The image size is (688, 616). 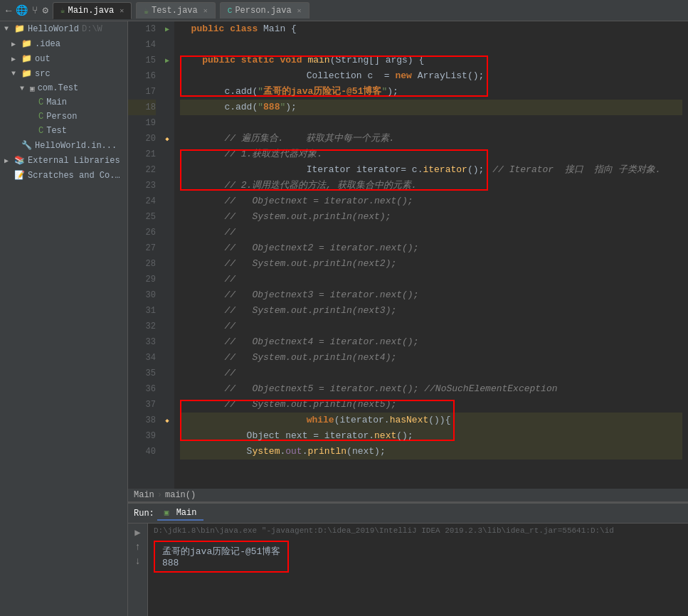 I want to click on sidebar-item-out: ▶ 📁 out, so click(x=64, y=58).